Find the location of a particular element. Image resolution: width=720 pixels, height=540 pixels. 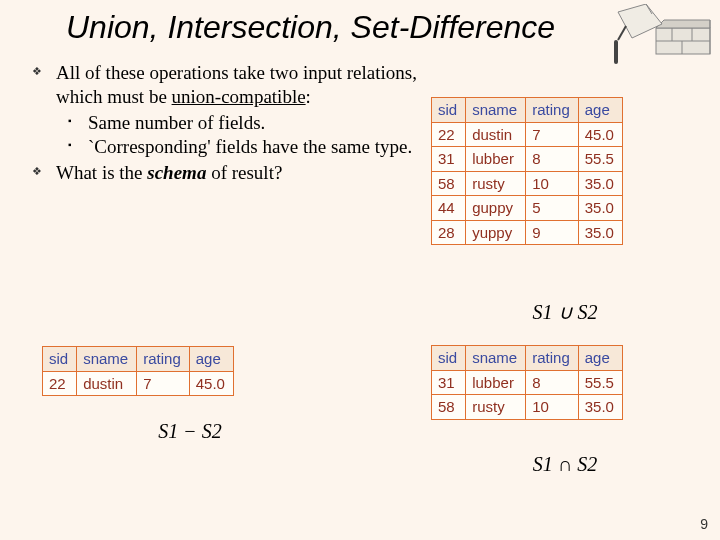

trowel-brick-icon is located at coordinates (662, 39).